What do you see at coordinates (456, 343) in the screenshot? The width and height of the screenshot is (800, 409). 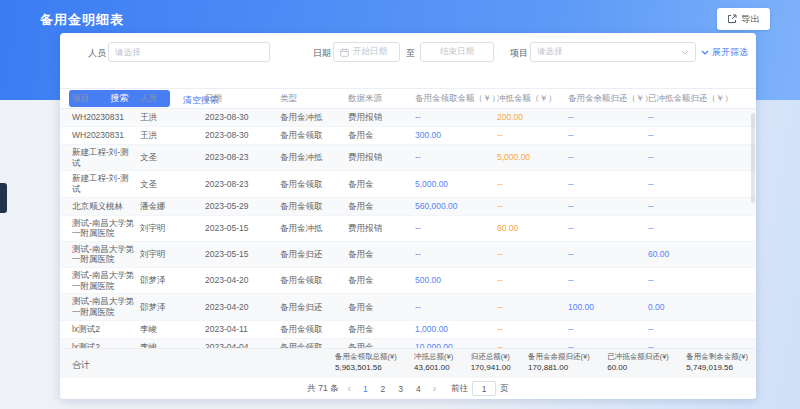 I see `cell-received: 10,000.00` at bounding box center [456, 343].